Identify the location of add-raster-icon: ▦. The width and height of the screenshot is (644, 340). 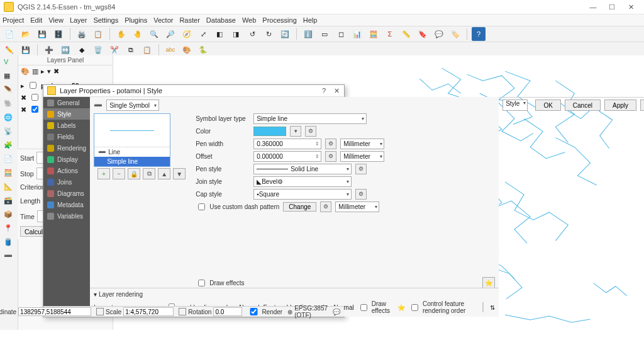
(9, 77).